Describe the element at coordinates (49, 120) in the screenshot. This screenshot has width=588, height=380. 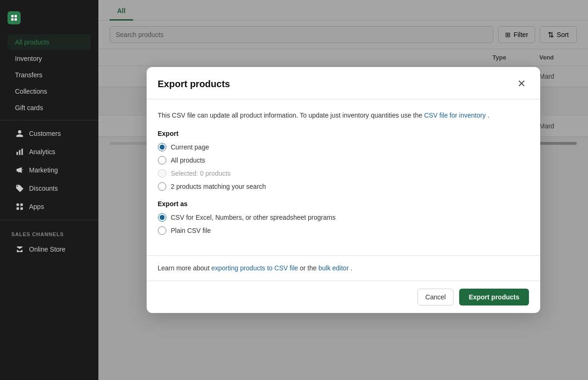
I see `divider` at that location.